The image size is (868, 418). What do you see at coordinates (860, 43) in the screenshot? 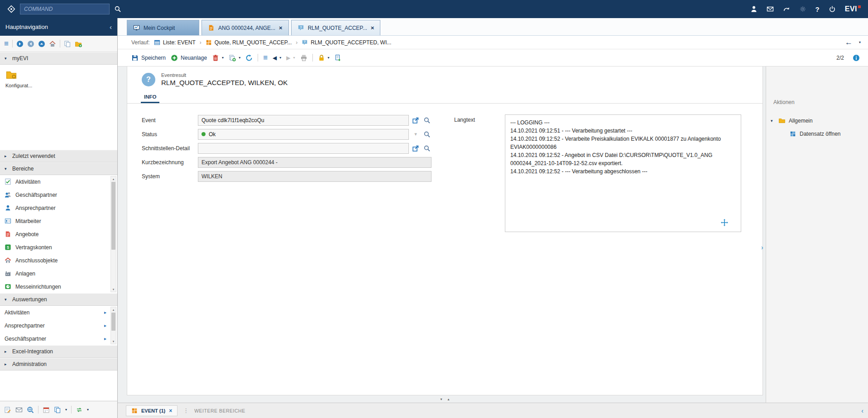
I see `history-dropdown-icon: ▾` at bounding box center [860, 43].